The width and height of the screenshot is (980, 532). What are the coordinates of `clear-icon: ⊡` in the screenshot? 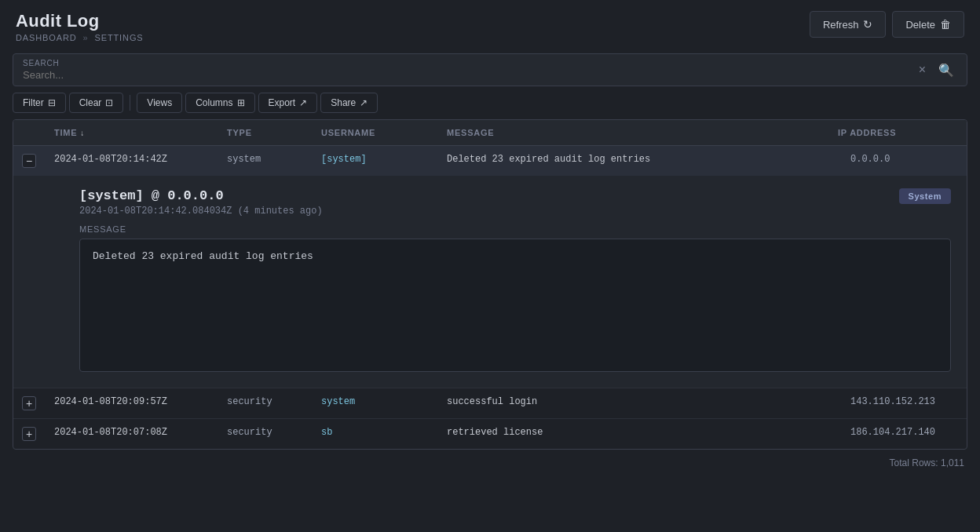 It's located at (109, 103).